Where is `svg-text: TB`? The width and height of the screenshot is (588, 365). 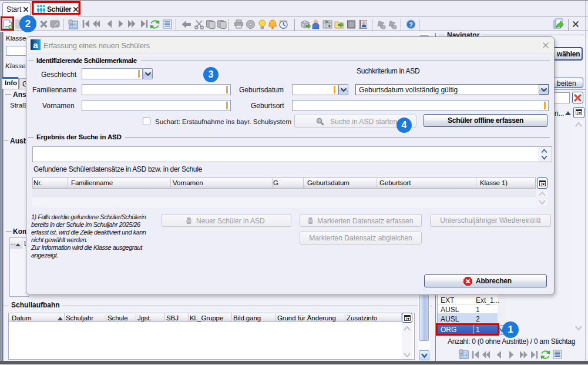
svg-text: TB is located at coordinates (327, 22).